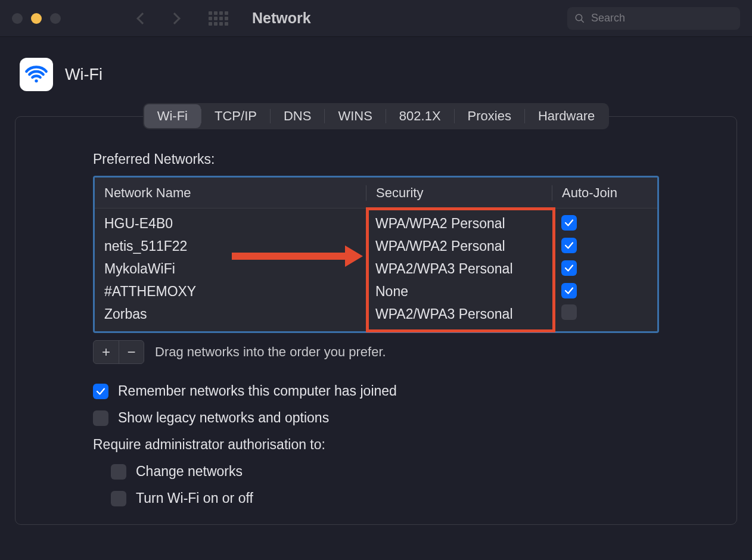  What do you see at coordinates (142, 18) in the screenshot?
I see `back-button` at bounding box center [142, 18].